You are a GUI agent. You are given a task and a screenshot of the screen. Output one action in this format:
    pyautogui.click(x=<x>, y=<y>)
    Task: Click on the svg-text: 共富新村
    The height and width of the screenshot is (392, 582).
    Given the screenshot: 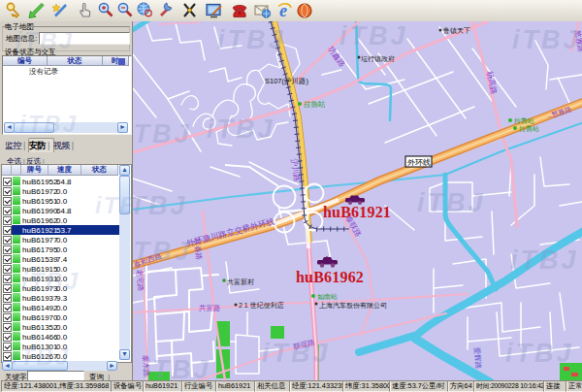 What is the action you would take?
    pyautogui.click(x=241, y=281)
    